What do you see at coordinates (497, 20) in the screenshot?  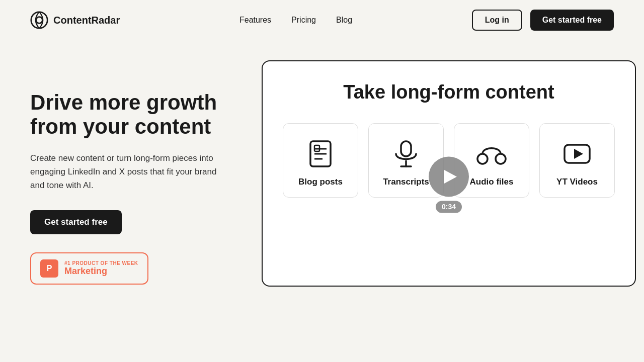 I see `login-button: Log in` at bounding box center [497, 20].